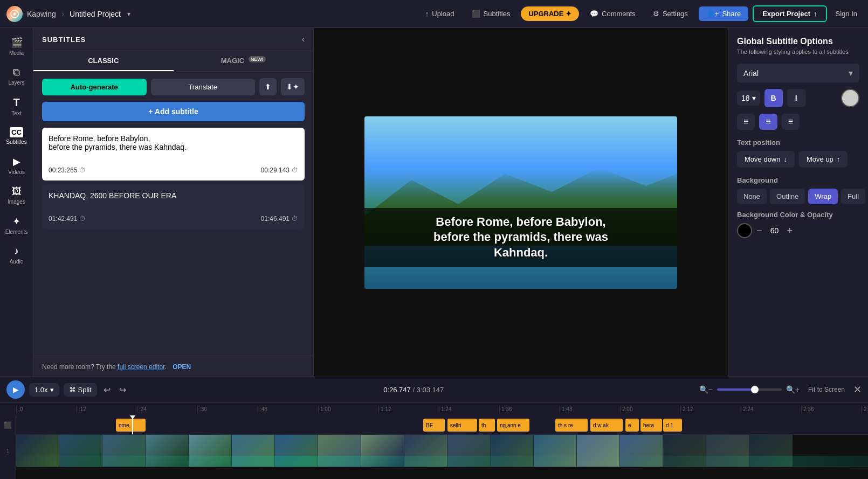  What do you see at coordinates (104, 61) in the screenshot?
I see `tab-classic: CLASSIC` at bounding box center [104, 61].